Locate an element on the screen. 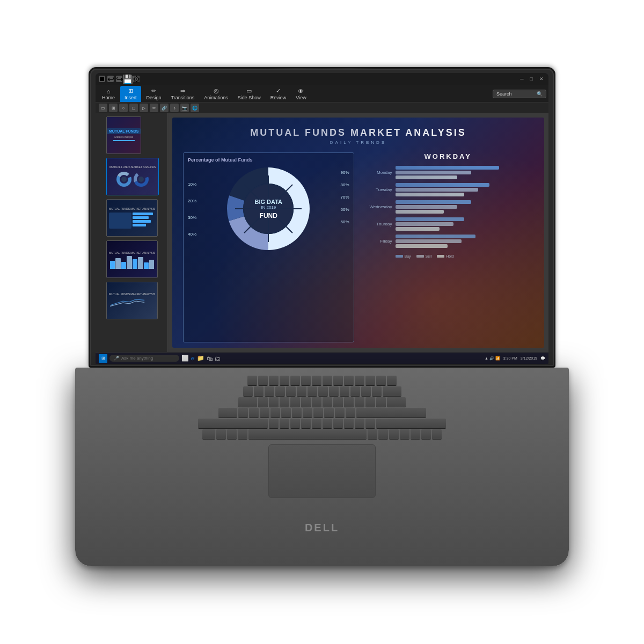 Image resolution: width=644 pixels, height=644 pixels. key-right is located at coordinates (437, 434).